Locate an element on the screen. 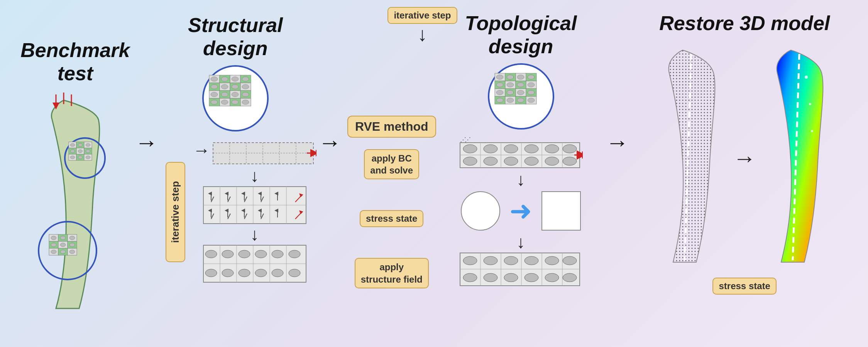 The width and height of the screenshot is (868, 347). structural-circle-svg is located at coordinates (235, 98).